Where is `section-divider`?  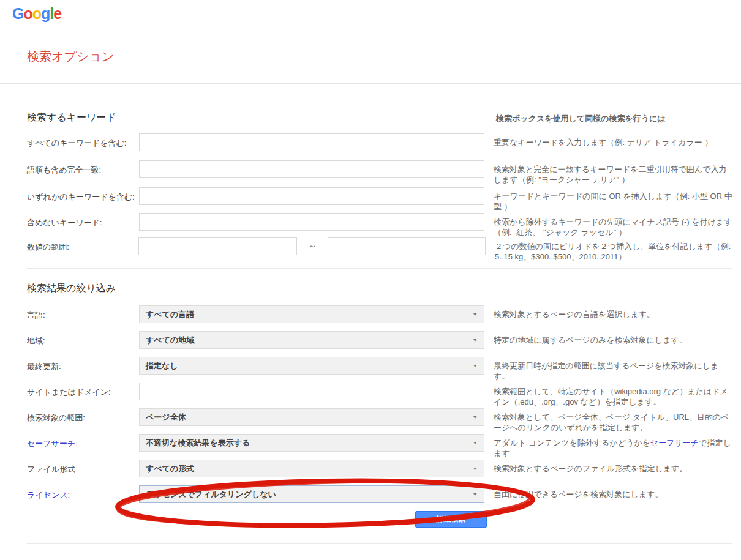 section-divider is located at coordinates (380, 268).